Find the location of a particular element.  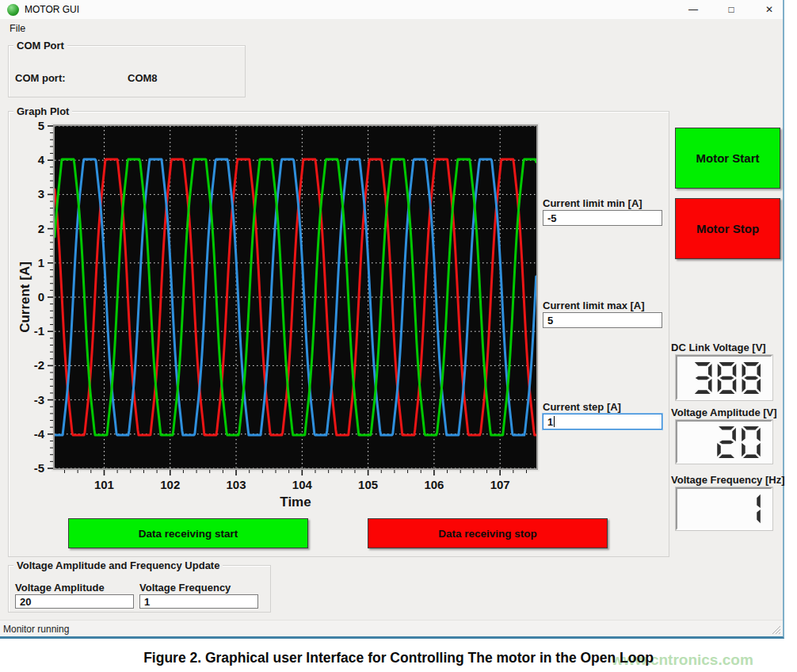

voltage-frequency-display-label: Voltage Frequency [Hz] is located at coordinates (728, 480).